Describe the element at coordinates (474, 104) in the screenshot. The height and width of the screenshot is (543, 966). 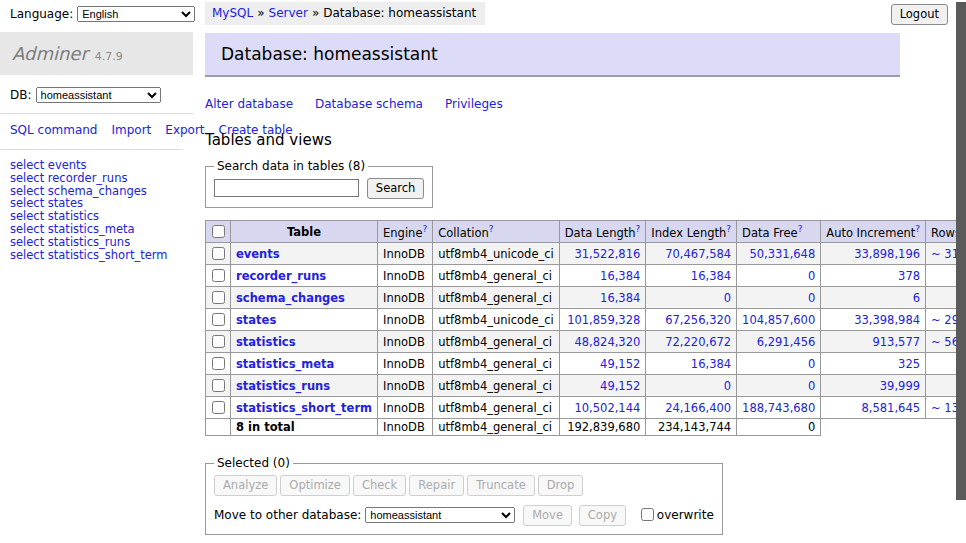
I see `action-link-privileges: Privileges` at that location.